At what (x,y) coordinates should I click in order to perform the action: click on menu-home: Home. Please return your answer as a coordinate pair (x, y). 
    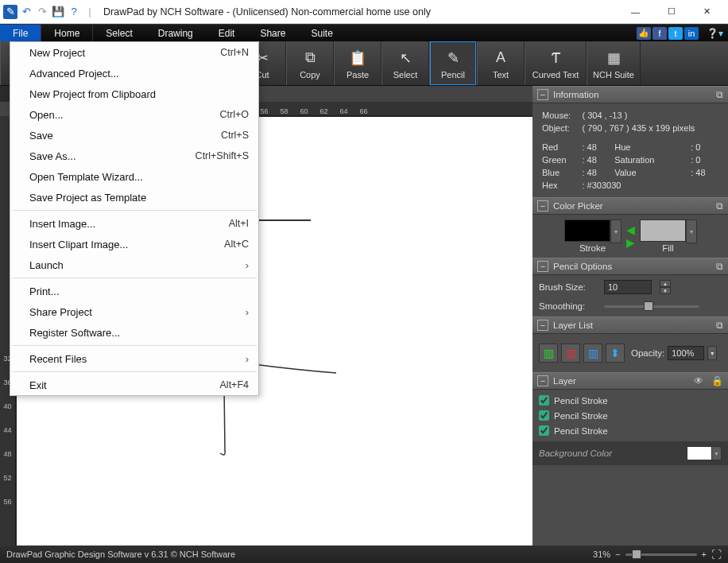
    Looking at the image, I should click on (67, 33).